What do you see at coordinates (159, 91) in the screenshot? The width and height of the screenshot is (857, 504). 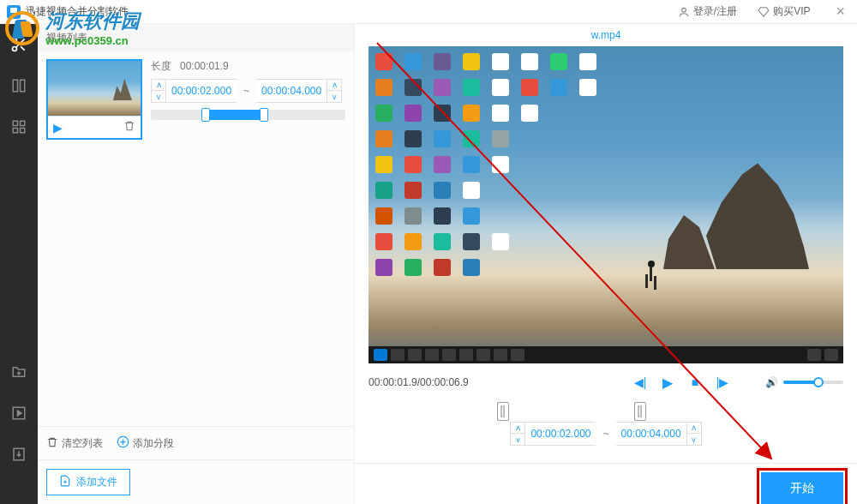 I see `start-spinner: ʌv` at bounding box center [159, 91].